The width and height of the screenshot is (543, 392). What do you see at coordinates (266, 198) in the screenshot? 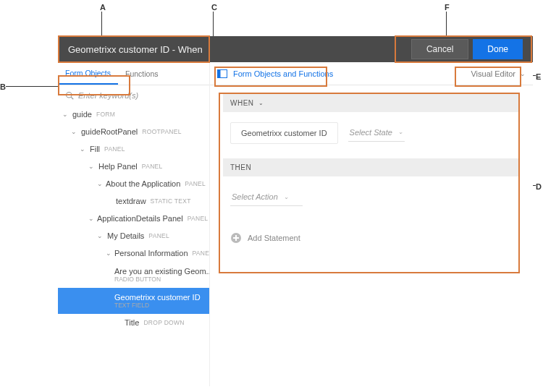
I see `select-action-dropdown: Select Action ⌄` at bounding box center [266, 198].